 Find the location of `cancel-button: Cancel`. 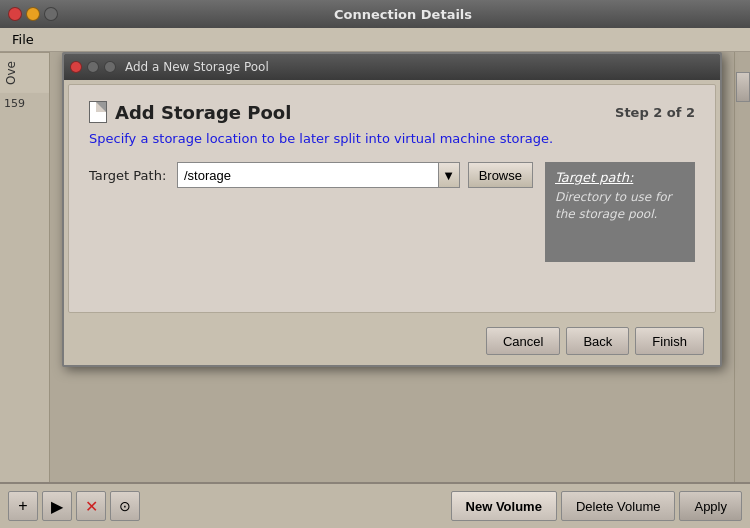

cancel-button: Cancel is located at coordinates (523, 341).